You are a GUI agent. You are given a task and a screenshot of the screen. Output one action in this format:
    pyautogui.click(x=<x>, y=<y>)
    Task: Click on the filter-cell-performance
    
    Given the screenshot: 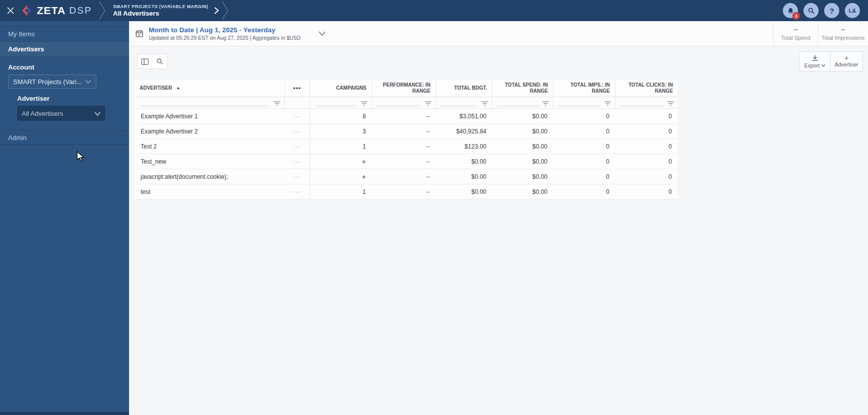 What is the action you would take?
    pyautogui.click(x=404, y=103)
    